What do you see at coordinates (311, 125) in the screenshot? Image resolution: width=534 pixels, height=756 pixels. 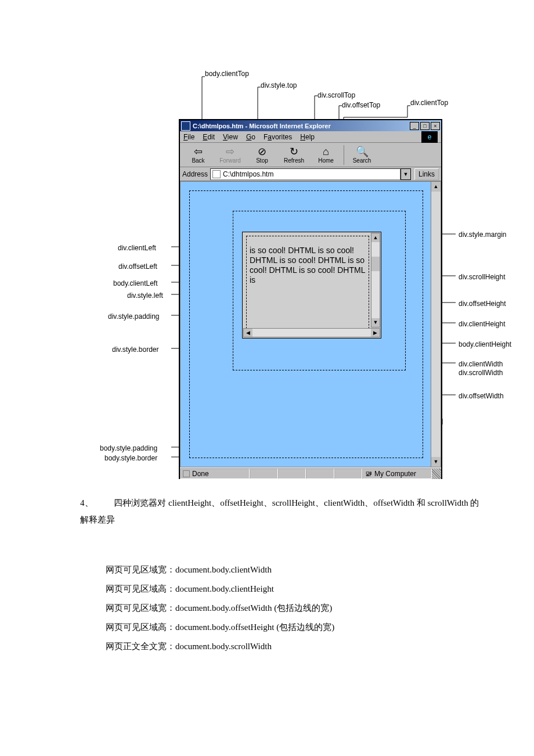 I see `titlebar: C:\dhtmlpos.htm - Microsoft Internet Exp…` at bounding box center [311, 125].